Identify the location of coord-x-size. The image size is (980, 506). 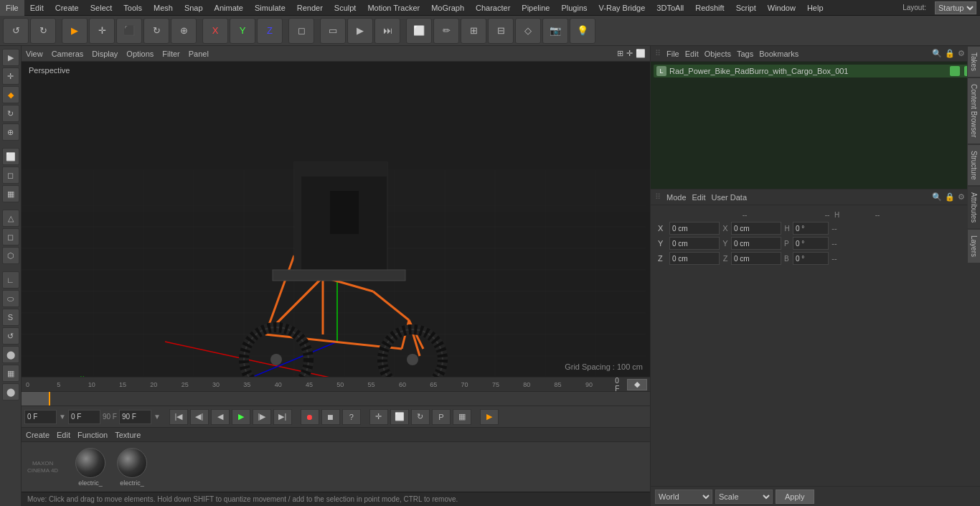
(756, 228).